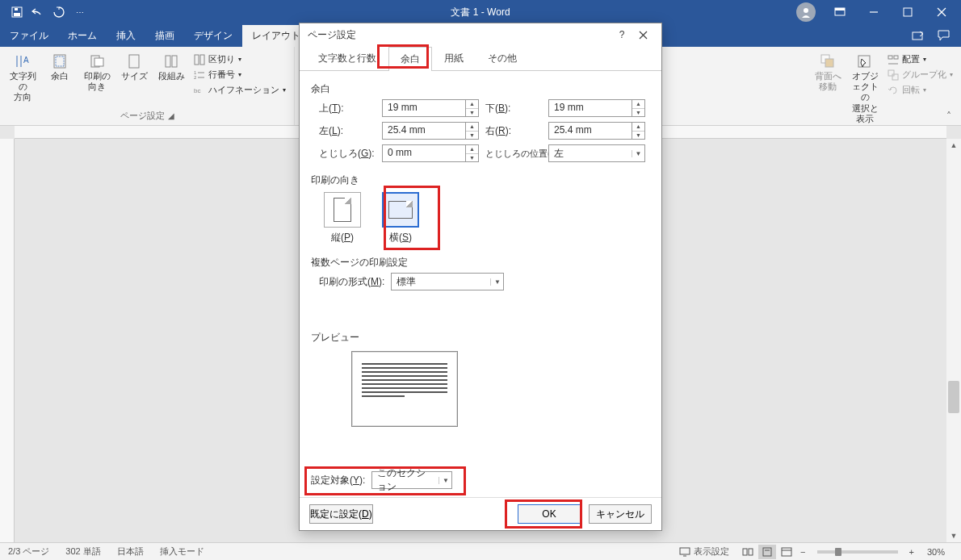  I want to click on orientation-portrait-button: 縦(P), so click(342, 218).